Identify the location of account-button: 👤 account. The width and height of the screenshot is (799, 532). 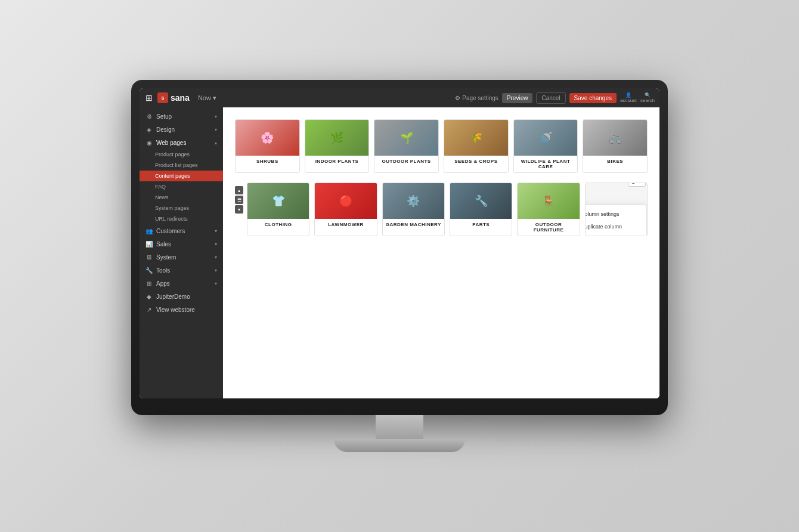
(628, 98).